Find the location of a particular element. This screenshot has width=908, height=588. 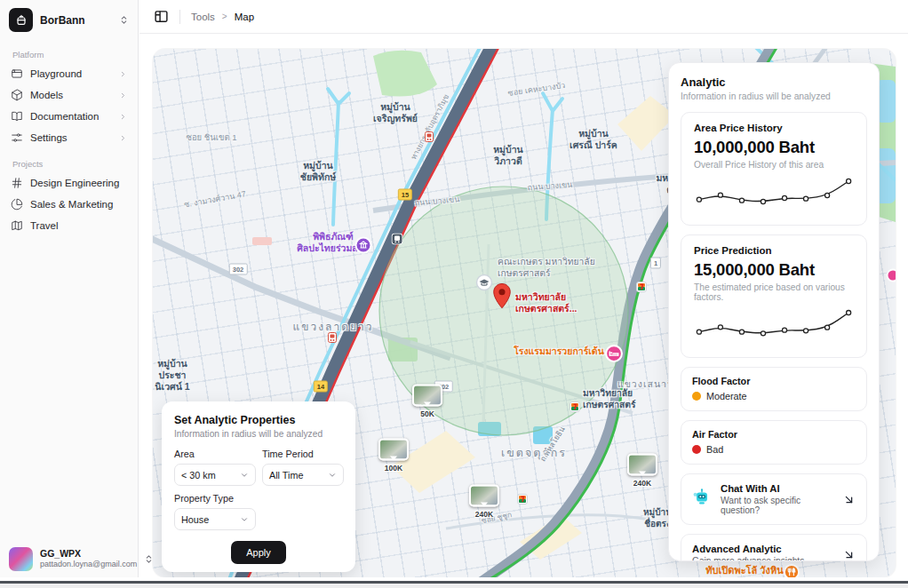

card-title: Advanced Analytic is located at coordinates (748, 549).